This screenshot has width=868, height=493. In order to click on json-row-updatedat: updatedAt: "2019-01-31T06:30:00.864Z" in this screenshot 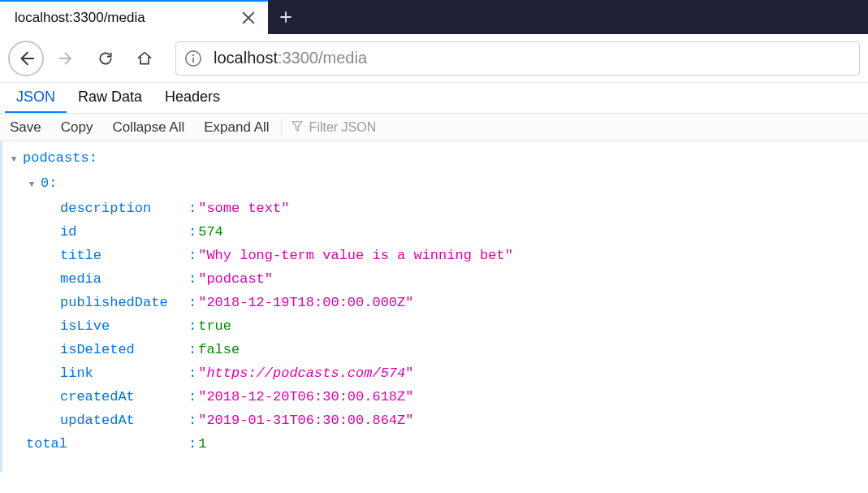, I will do `click(434, 421)`.